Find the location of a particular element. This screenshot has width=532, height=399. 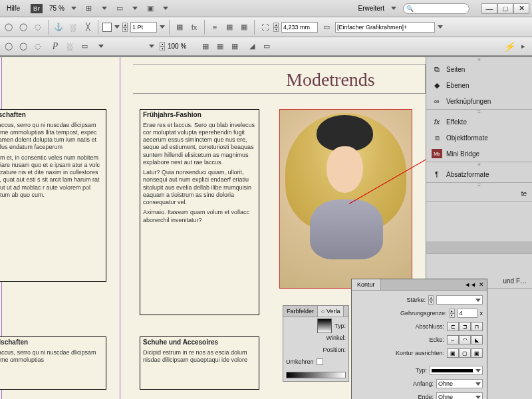

search-input: 🔍 is located at coordinates (436, 9).